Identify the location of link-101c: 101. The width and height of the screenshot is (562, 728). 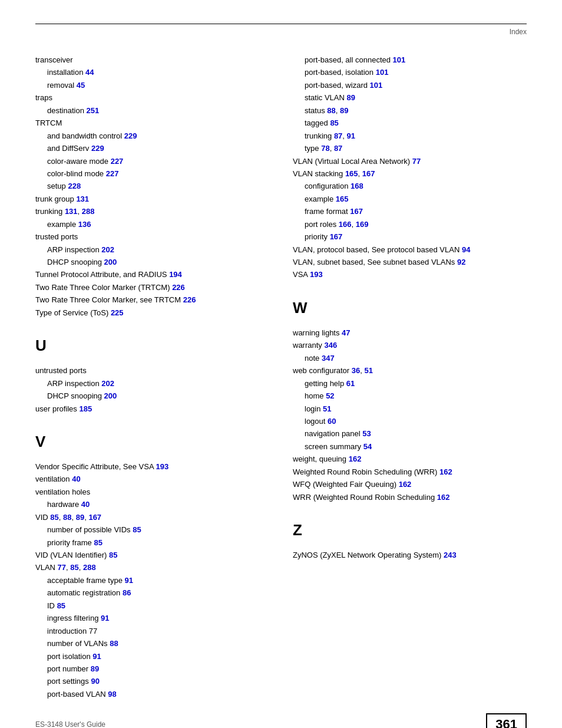
(376, 85).